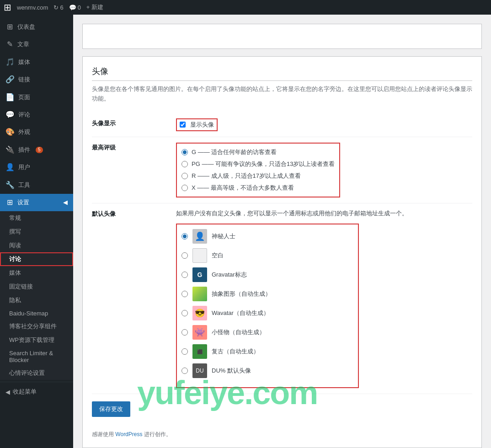 Image resolution: width=491 pixels, height=448 pixels. Describe the element at coordinates (10, 80) in the screenshot. I see `links-icon: 🔗` at that location.